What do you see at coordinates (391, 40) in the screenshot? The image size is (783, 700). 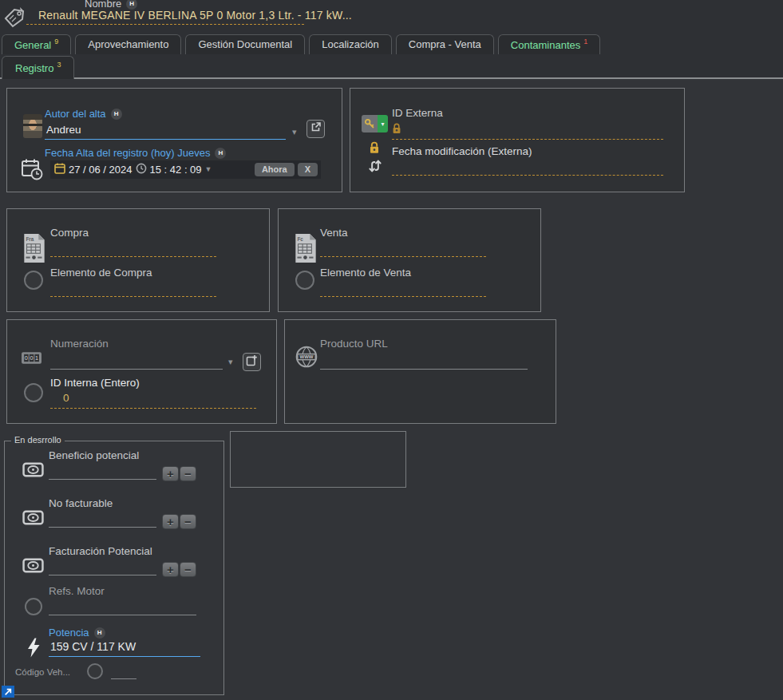 I see `header-bar: NombreH Renault MEGANE IV BERLINA 5P 0 M…` at bounding box center [391, 40].